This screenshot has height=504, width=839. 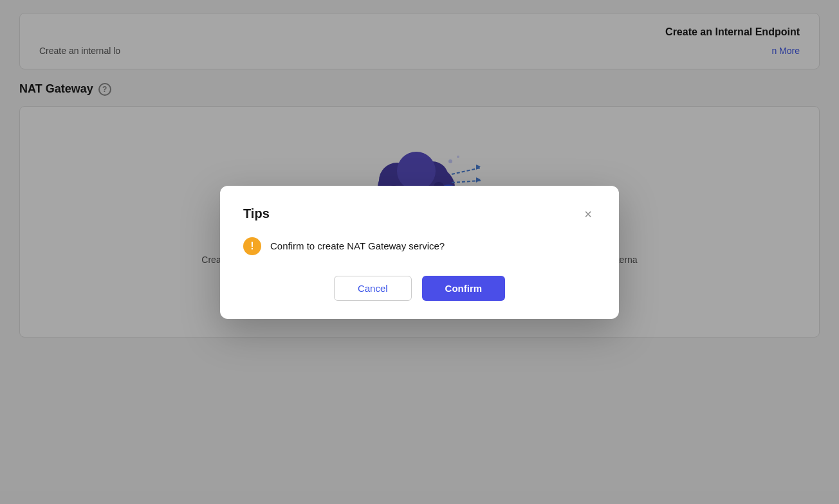 What do you see at coordinates (420, 288) in the screenshot?
I see `modal-footer: Cancel Confirm` at bounding box center [420, 288].